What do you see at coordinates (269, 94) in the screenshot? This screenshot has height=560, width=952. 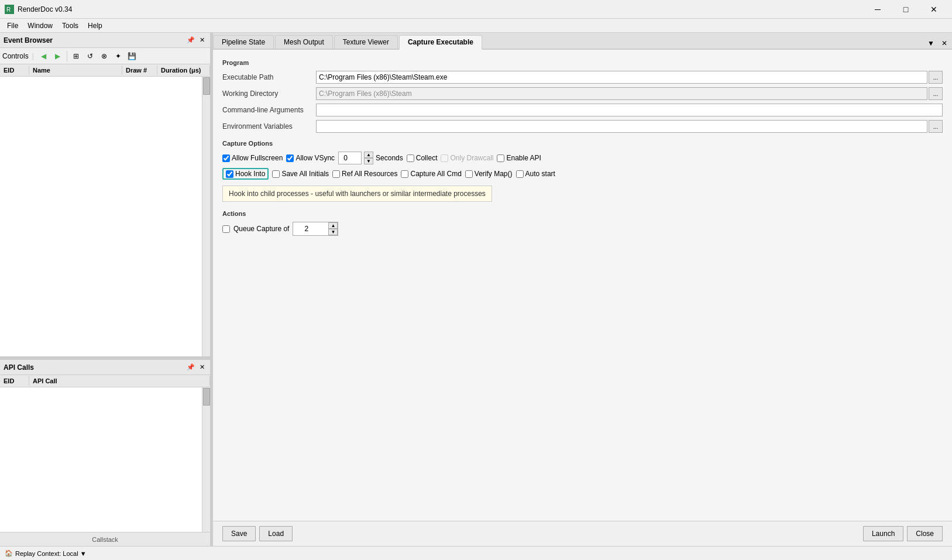 I see `working-directory-label: Working Directory` at bounding box center [269, 94].